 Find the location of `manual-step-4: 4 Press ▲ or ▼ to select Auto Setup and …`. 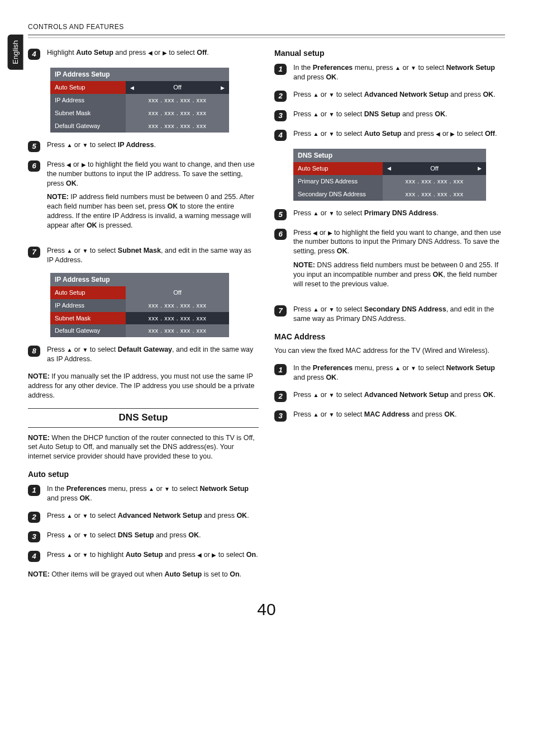

manual-step-4: 4 Press ▲ or ▼ to select Auto Setup and … is located at coordinates (390, 135).